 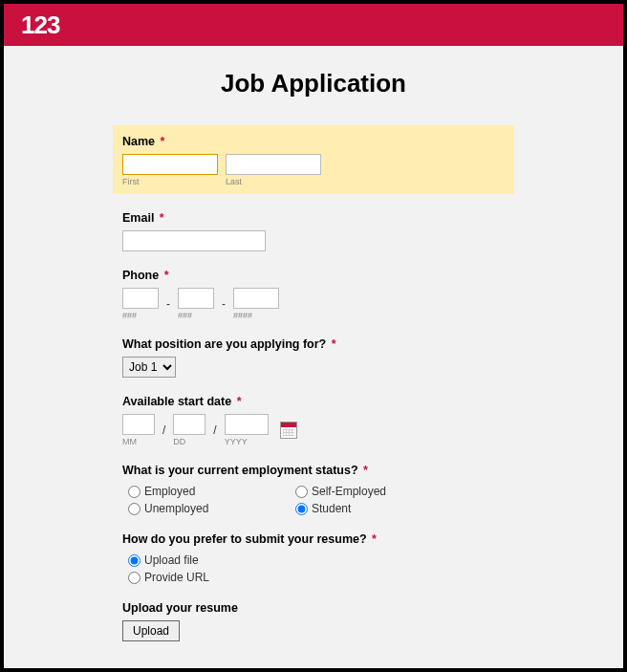 I want to click on field-phone: Phone * ### - ### - ##, so click(x=314, y=294).